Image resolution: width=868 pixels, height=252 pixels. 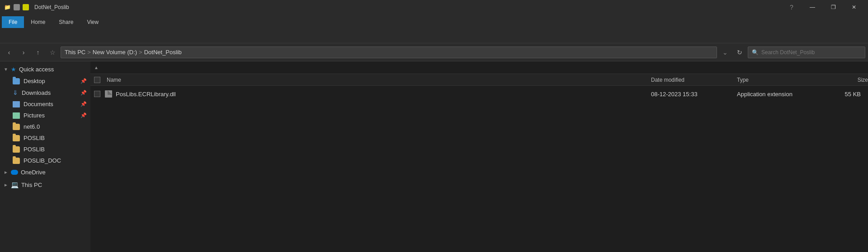 What do you see at coordinates (32, 126) in the screenshot?
I see `sidebar-net6-label: net6.0` at bounding box center [32, 126].